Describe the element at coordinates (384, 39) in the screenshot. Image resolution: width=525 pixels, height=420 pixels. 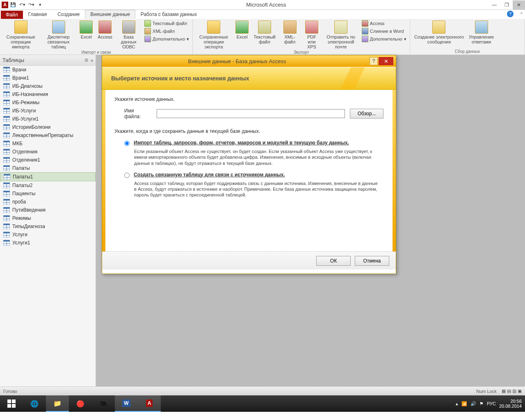
I see `export-more-button: Дополнительно ▾` at that location.